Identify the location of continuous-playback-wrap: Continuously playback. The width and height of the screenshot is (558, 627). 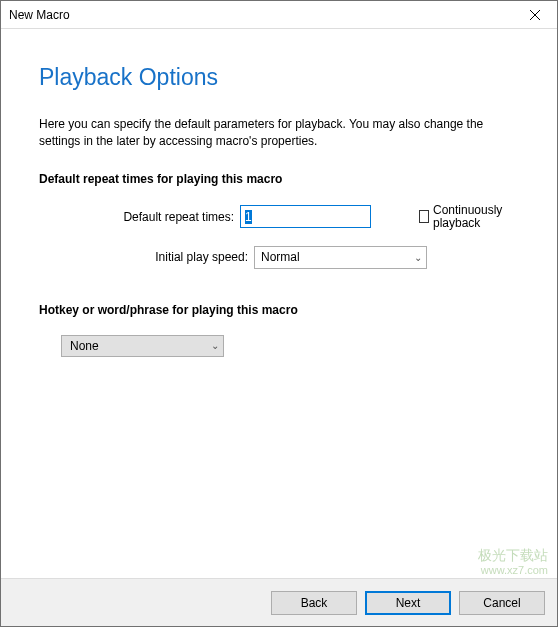
(469, 217).